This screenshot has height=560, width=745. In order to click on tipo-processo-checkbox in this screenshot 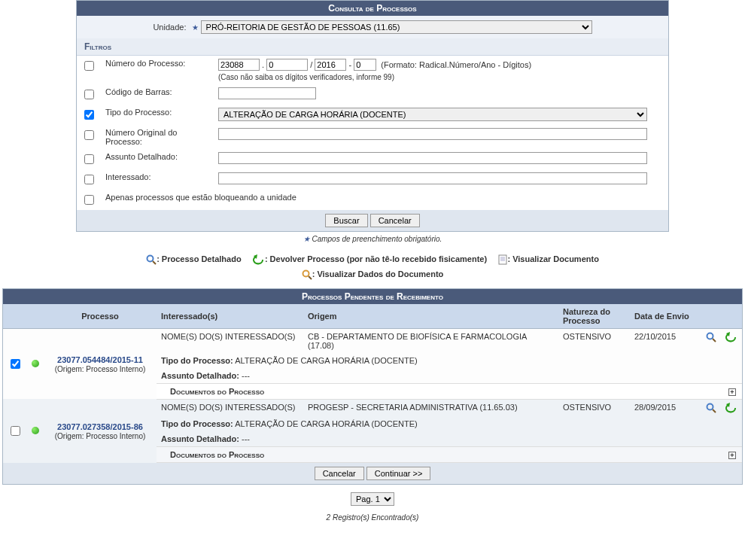, I will do `click(89, 114)`.